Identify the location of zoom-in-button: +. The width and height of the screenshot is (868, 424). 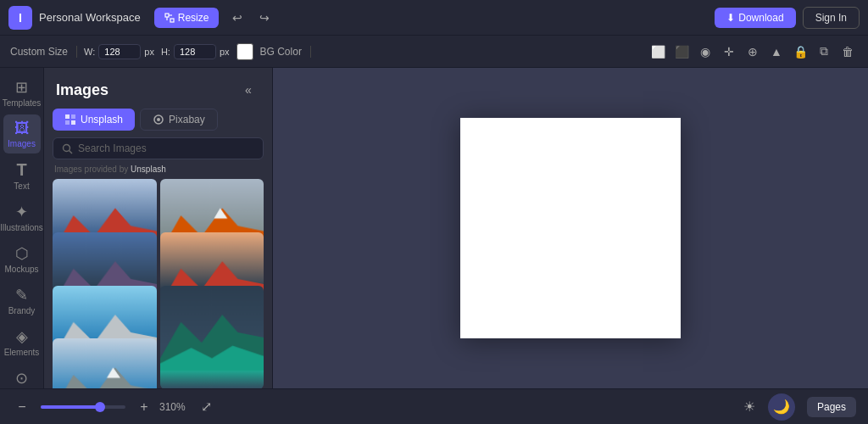
(144, 407).